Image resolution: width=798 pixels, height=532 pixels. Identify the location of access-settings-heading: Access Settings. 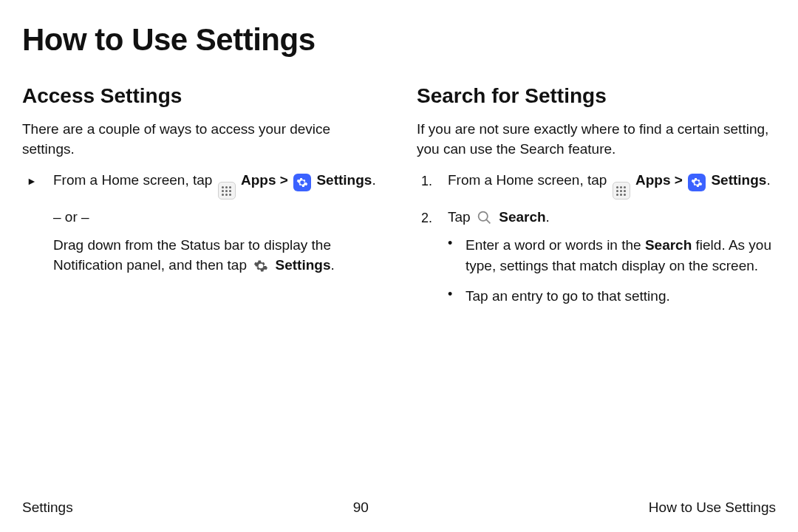
(202, 96).